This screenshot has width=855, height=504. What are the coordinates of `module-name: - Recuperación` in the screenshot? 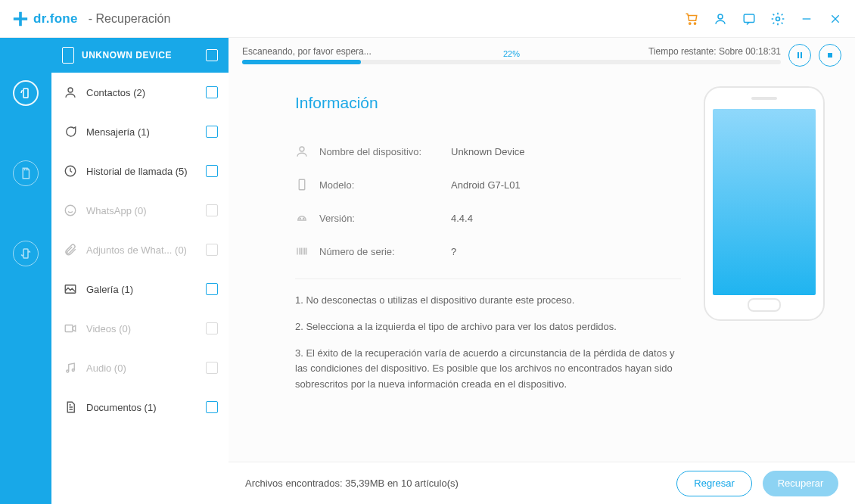 It's located at (130, 19).